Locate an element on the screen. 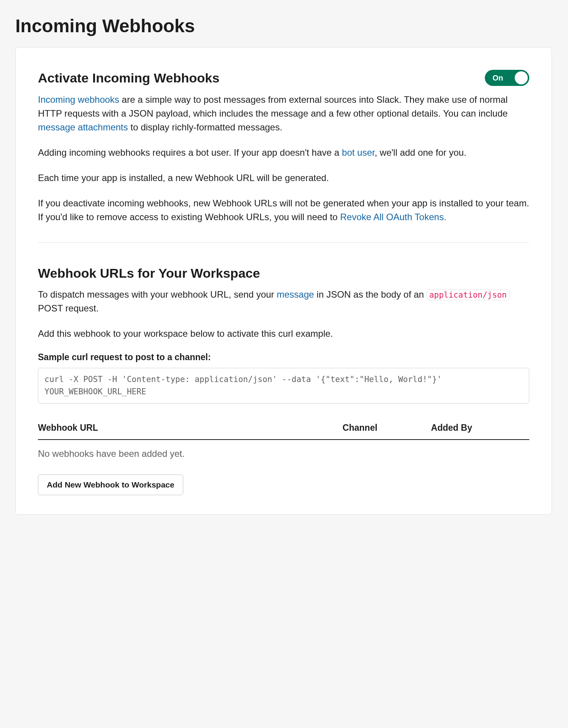  toggle-knob is located at coordinates (521, 78).